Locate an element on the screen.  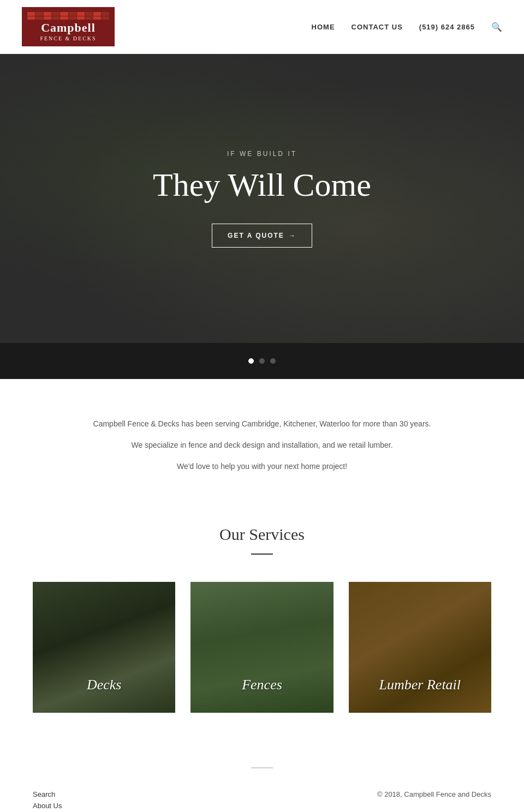
service-card-lumber: Lumber Retail is located at coordinates (420, 647).